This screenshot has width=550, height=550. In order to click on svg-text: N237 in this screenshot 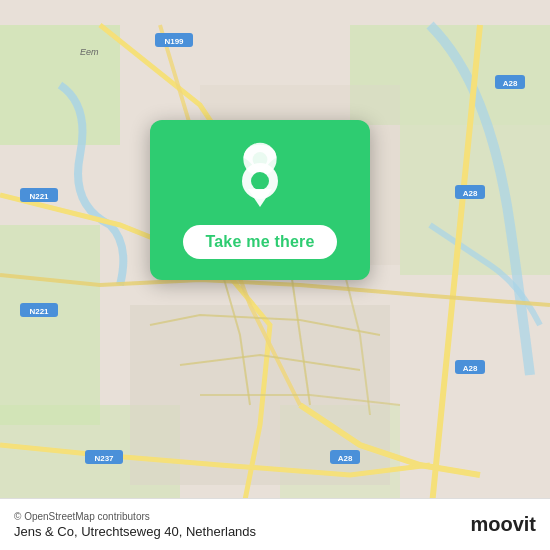, I will do `click(104, 458)`.